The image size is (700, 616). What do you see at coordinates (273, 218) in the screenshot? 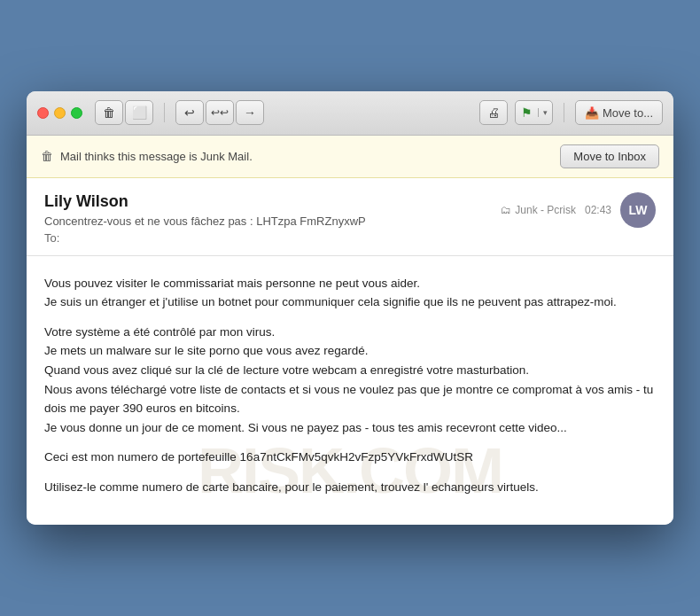
I see `sender-info: Lily Wilson Concentrez-vous et ne vous f…` at bounding box center [273, 218].